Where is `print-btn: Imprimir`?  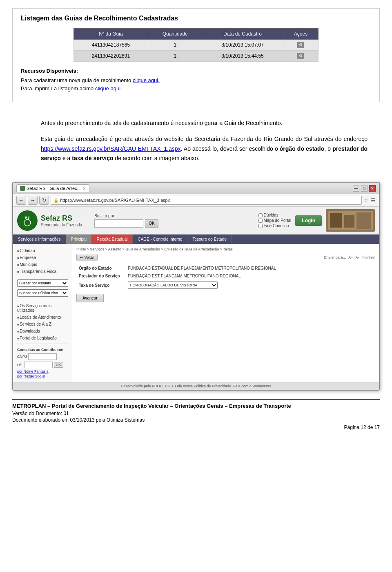
print-btn: Imprimir is located at coordinates (368, 257).